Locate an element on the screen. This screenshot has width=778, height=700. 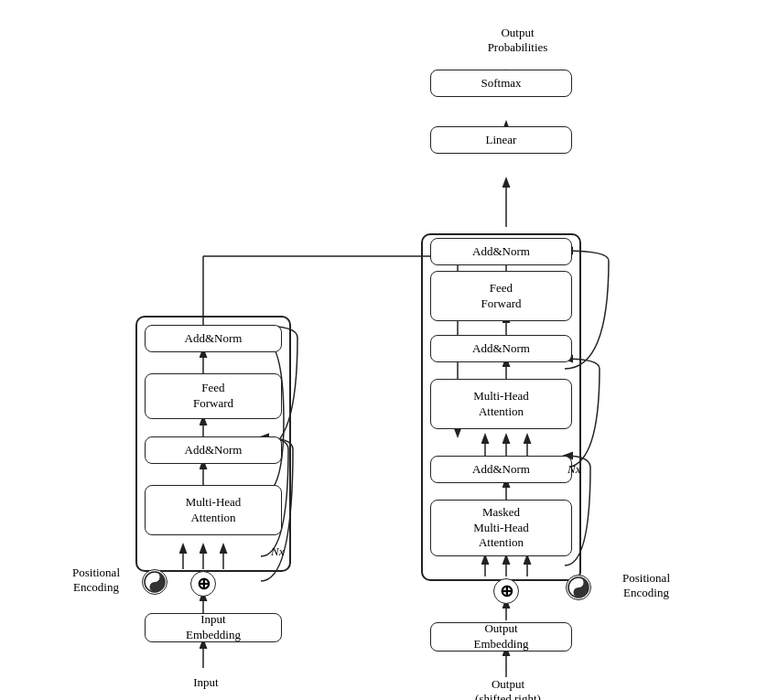
encoder-feed-forward: FeedForward is located at coordinates (213, 396).